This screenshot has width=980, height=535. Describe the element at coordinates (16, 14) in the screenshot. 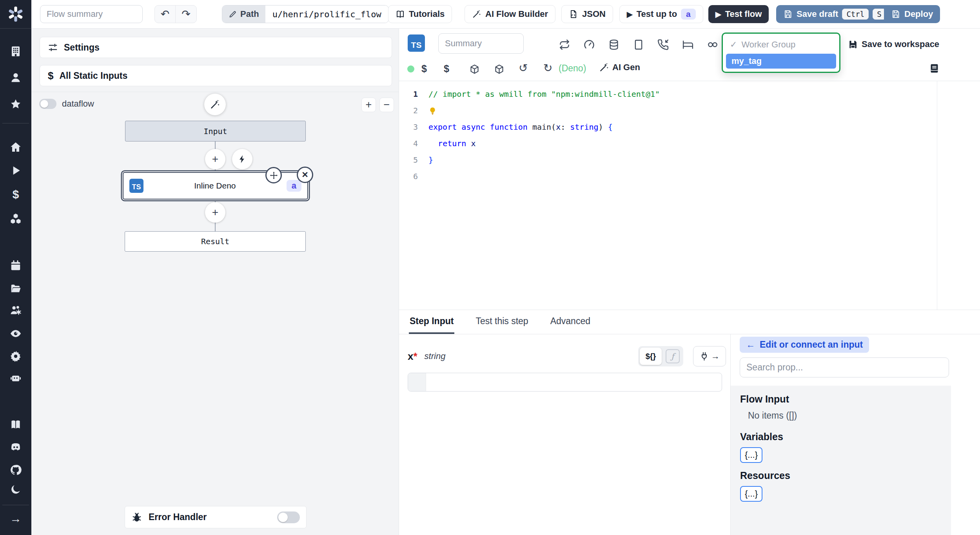

I see `windmill-logo` at that location.